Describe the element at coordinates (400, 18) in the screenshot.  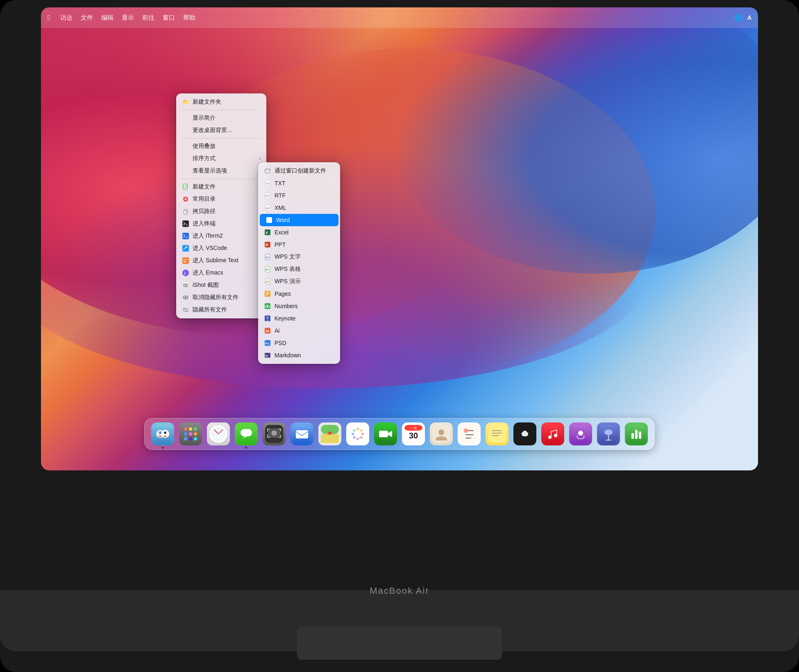
I see `menubar:  访达 文件 编辑 显示 前往 窗口 帮助 🌐 A` at that location.